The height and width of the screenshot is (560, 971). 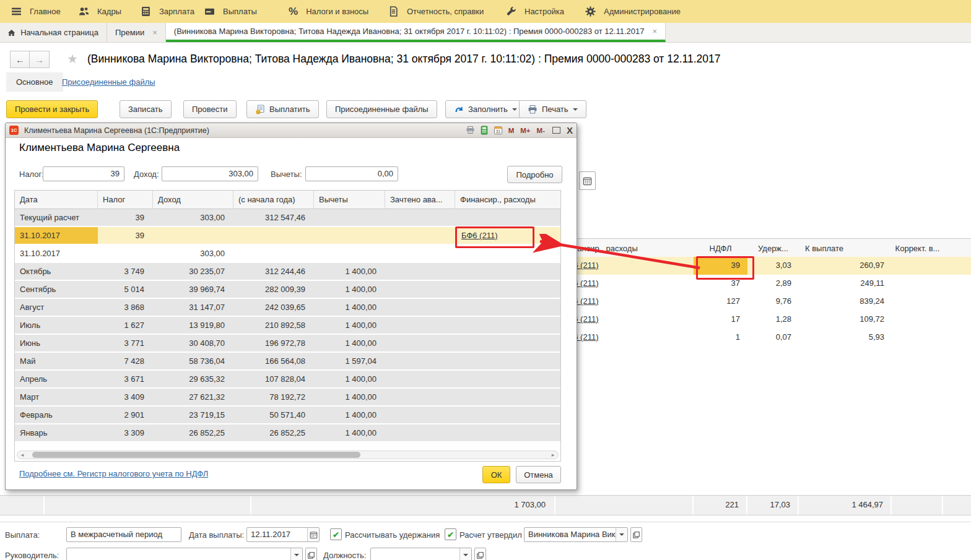 I want to click on table-row: Январь3 30926 852,2526 852,251 400,00, so click(x=287, y=433).